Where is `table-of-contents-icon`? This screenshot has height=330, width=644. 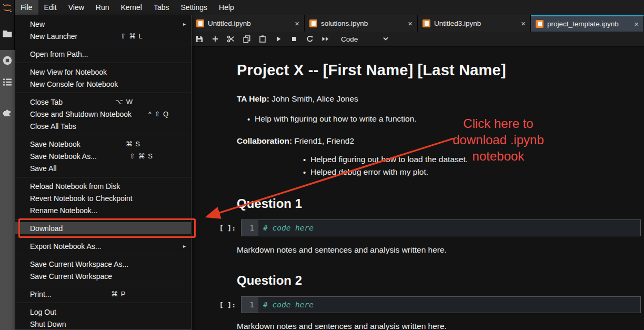 table-of-contents-icon is located at coordinates (7, 82).